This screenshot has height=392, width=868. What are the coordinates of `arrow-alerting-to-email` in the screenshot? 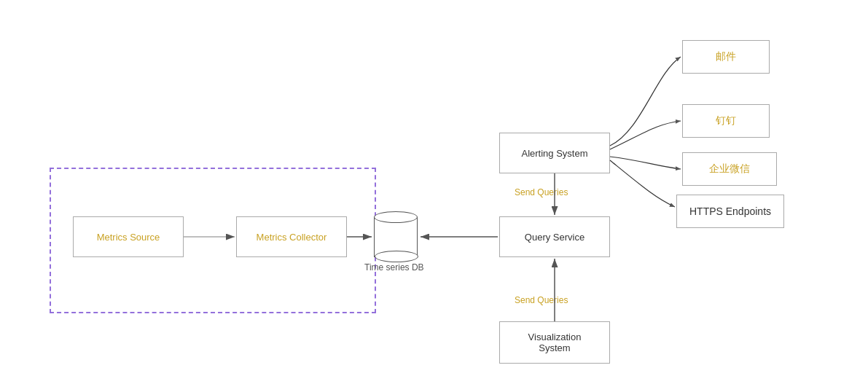 It's located at (646, 101).